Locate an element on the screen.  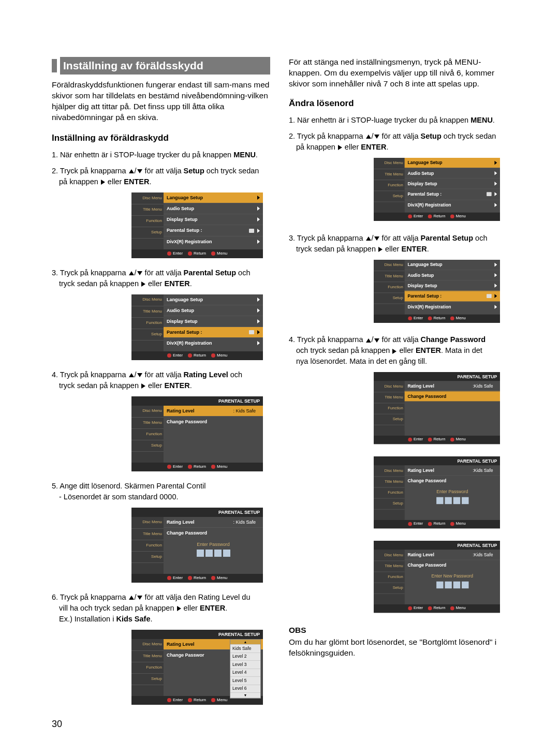
left-step-1: 1. När enhettn är i STOP-luage trycker d… is located at coordinates (161, 155).